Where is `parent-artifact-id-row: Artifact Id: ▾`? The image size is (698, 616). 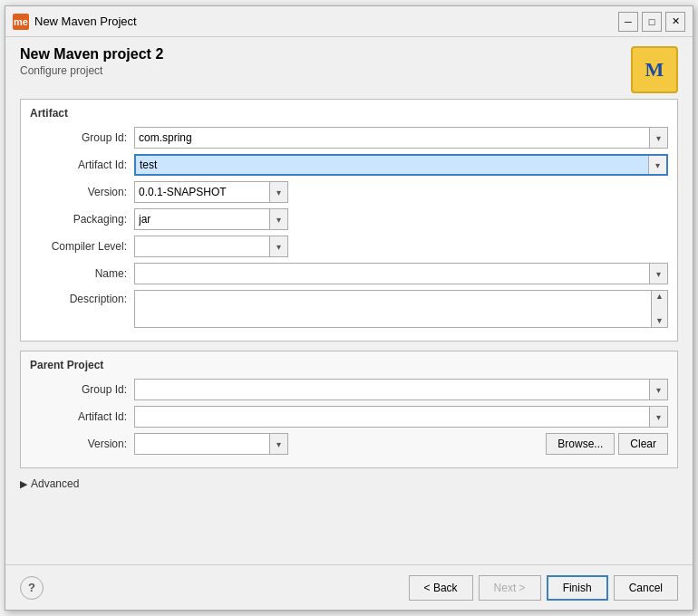
parent-artifact-id-row: Artifact Id: ▾ is located at coordinates (349, 417).